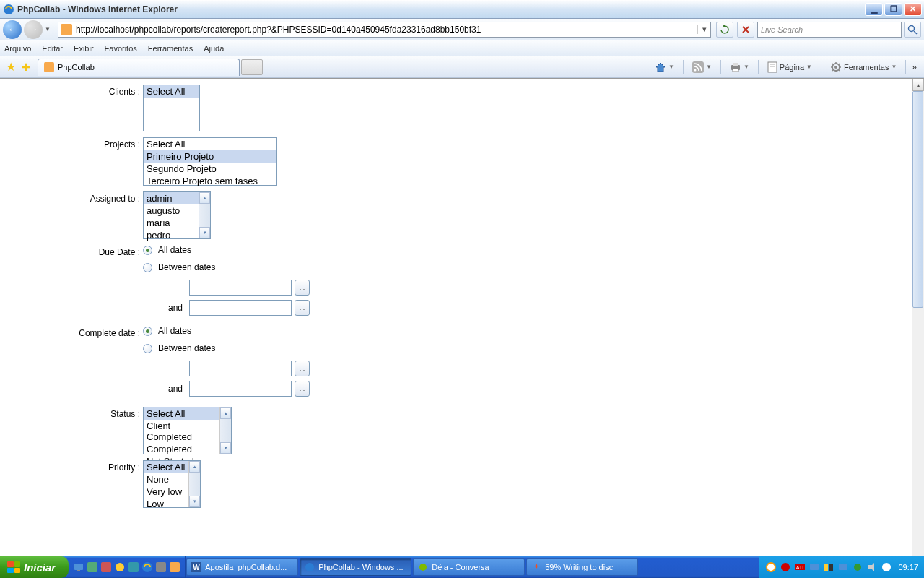 Image resolution: width=924 pixels, height=578 pixels. What do you see at coordinates (172, 484) in the screenshot?
I see `priority-listbox: Select All None Very low Low ▴▾` at bounding box center [172, 484].